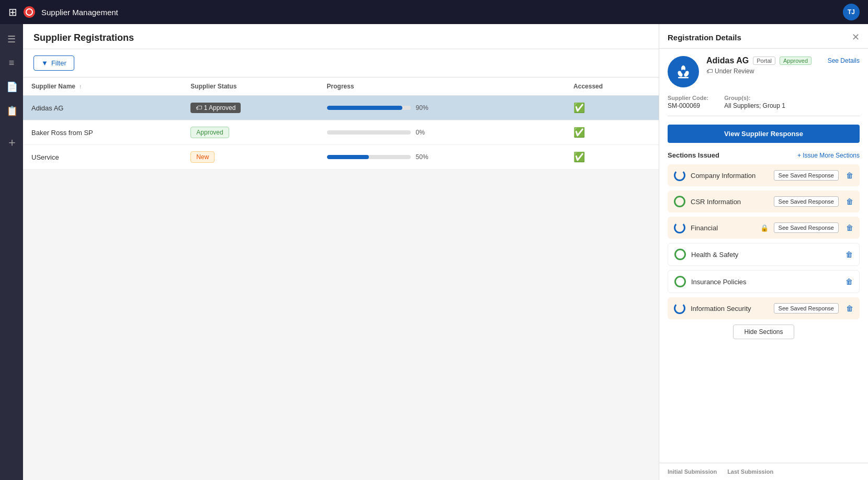 This screenshot has height=480, width=868. What do you see at coordinates (45, 63) in the screenshot?
I see `filter-icon: ▼` at bounding box center [45, 63].